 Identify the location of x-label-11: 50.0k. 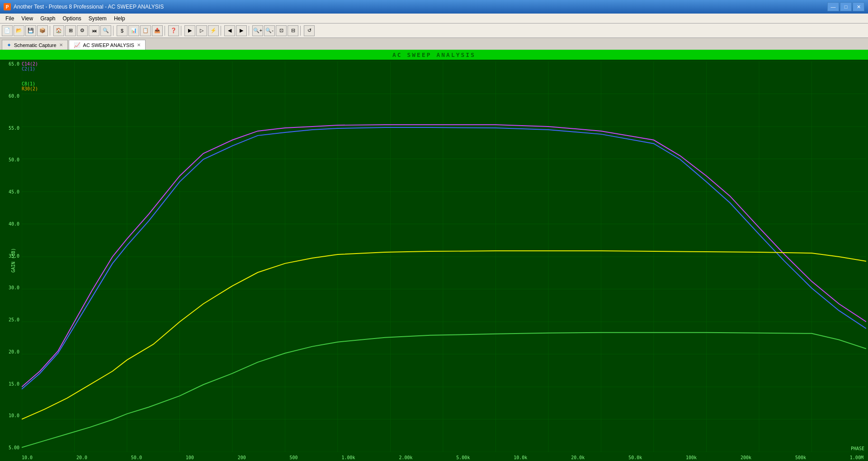
(635, 457).